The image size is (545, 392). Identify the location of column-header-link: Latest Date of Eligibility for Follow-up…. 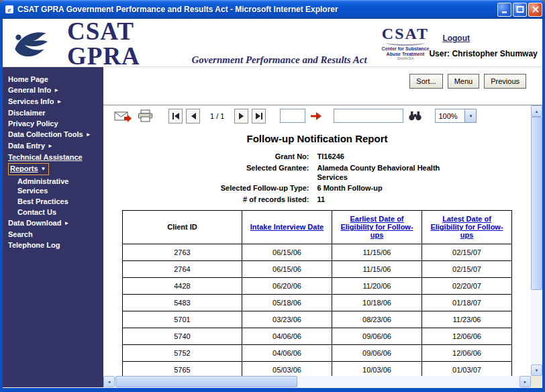
(466, 227).